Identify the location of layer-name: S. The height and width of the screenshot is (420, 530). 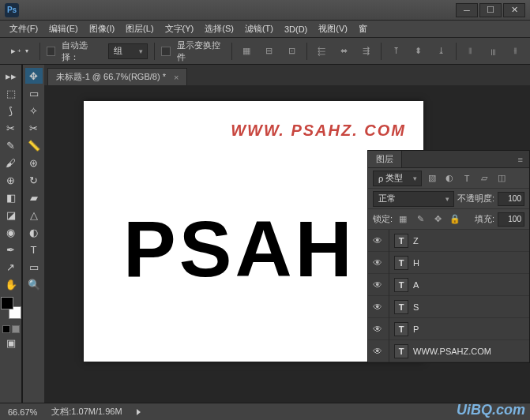
(415, 307).